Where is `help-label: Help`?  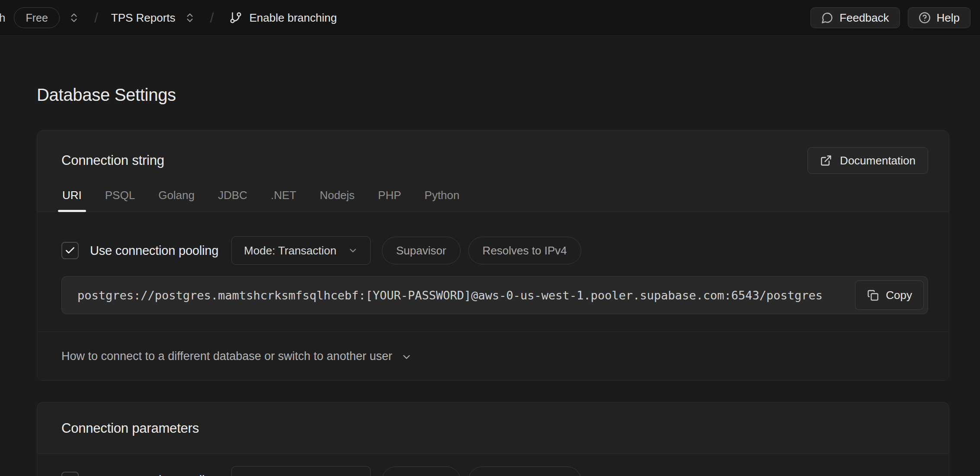 help-label: Help is located at coordinates (948, 18).